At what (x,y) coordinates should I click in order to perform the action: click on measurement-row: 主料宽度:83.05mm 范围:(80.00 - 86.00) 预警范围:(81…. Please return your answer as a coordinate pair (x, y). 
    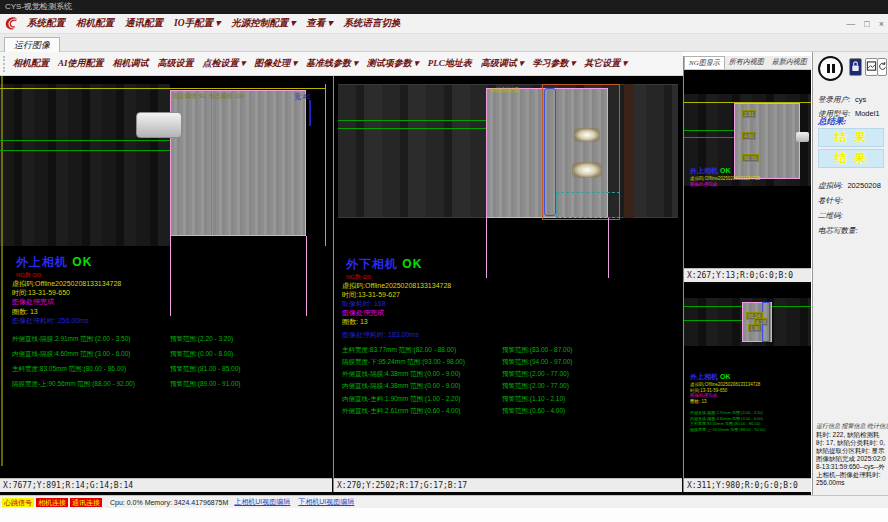
    Looking at the image, I should click on (167, 370).